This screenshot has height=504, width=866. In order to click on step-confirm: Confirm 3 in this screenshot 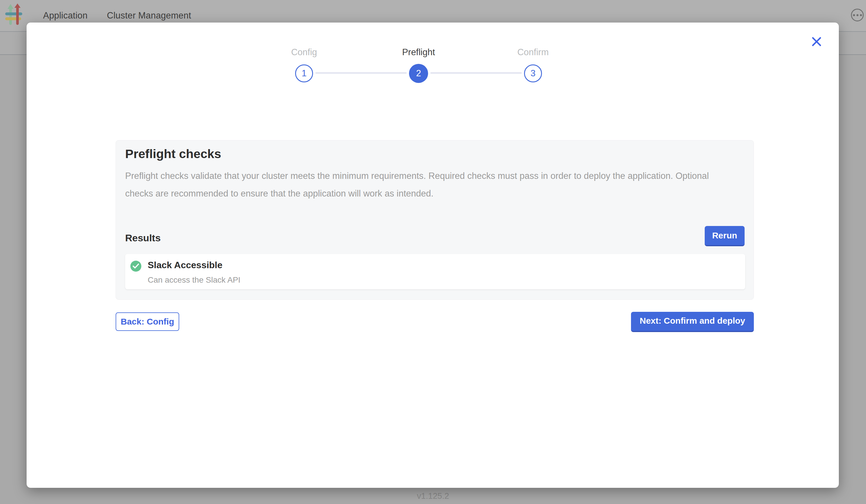, I will do `click(533, 65)`.